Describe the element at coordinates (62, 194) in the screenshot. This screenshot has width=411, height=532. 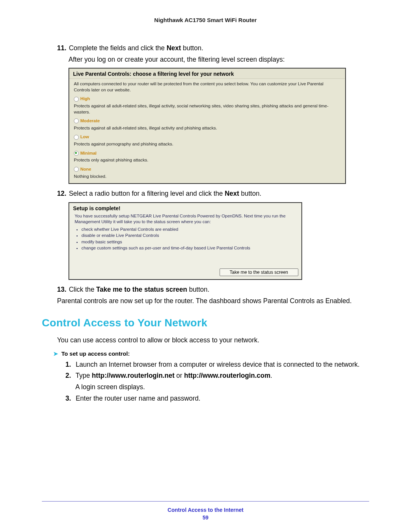
I see `step-number: 12.` at that location.